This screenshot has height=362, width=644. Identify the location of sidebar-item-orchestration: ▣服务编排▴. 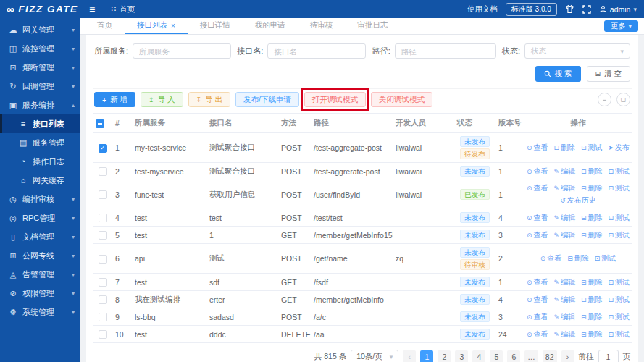
(41, 105).